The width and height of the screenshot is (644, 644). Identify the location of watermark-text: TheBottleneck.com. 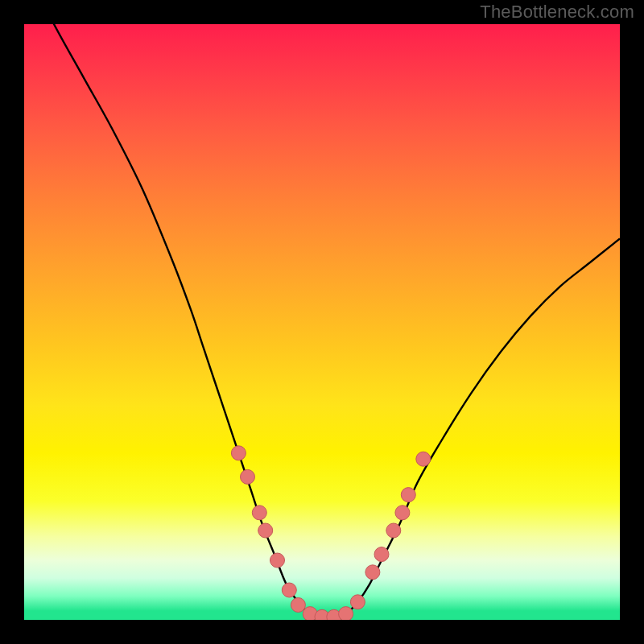
(557, 12).